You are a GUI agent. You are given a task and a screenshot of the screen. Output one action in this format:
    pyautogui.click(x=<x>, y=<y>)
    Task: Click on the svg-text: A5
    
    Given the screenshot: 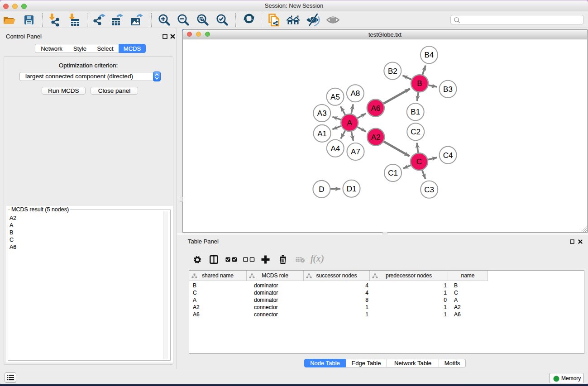 What is the action you would take?
    pyautogui.click(x=335, y=97)
    